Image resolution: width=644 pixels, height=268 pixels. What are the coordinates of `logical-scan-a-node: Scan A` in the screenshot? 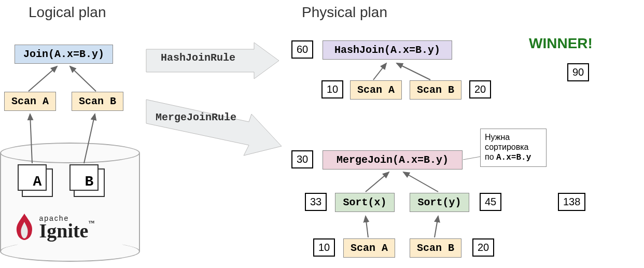 It's located at (30, 102).